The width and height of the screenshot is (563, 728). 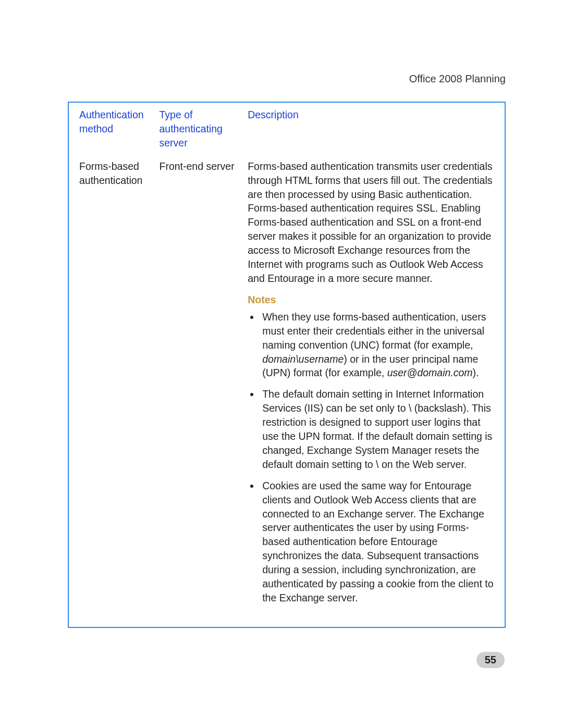 What do you see at coordinates (201, 131) in the screenshot?
I see `col-header-server: Type of authenticating server` at bounding box center [201, 131].